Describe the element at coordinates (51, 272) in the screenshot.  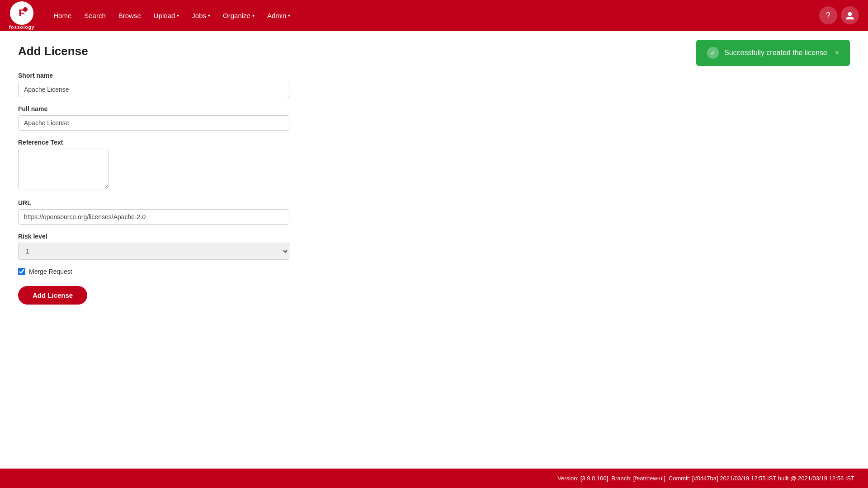
I see `merge-request-label: Merge Request` at that location.